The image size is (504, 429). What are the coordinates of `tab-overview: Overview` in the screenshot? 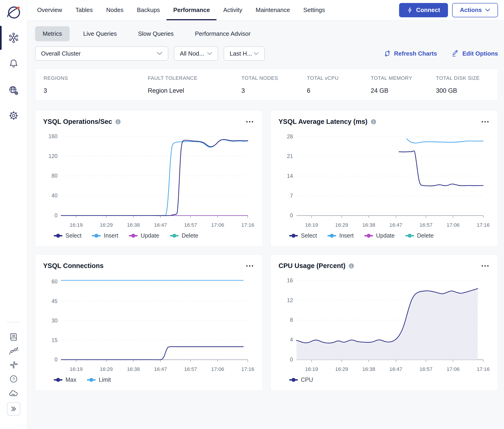 It's located at (50, 10).